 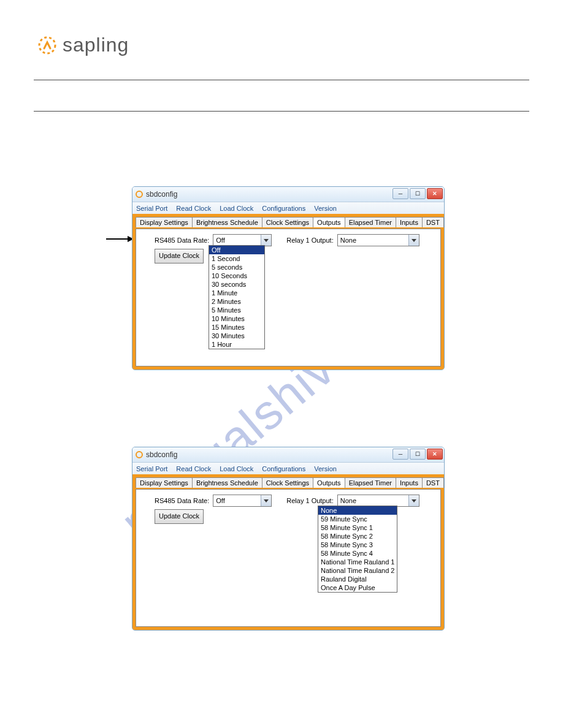 What do you see at coordinates (139, 194) in the screenshot?
I see `app-icon` at bounding box center [139, 194].